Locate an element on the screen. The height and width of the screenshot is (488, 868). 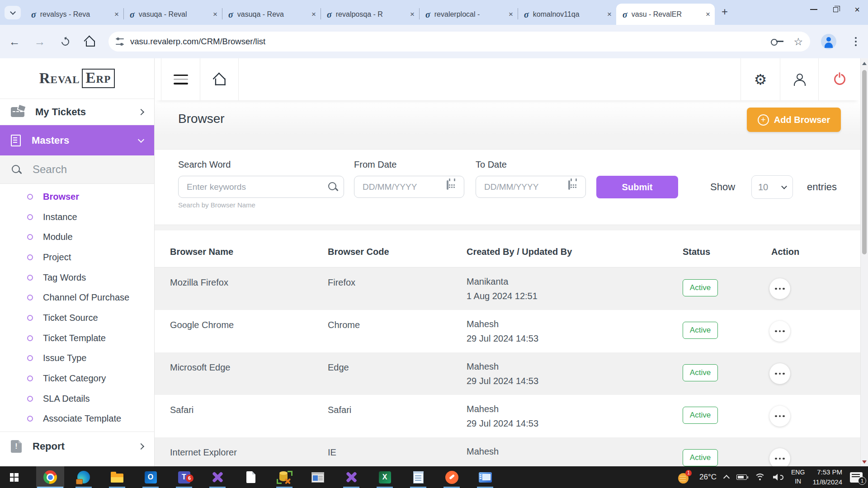
notification-center-icon: 1 is located at coordinates (856, 477).